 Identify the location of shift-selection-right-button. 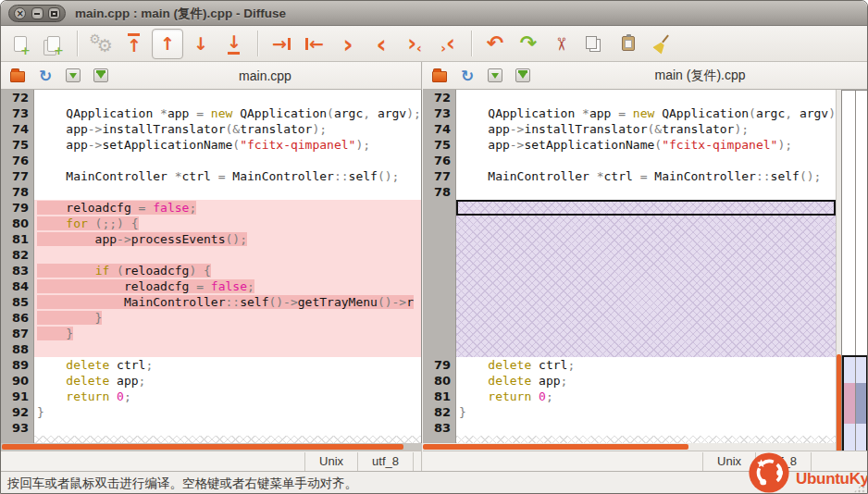
(348, 44).